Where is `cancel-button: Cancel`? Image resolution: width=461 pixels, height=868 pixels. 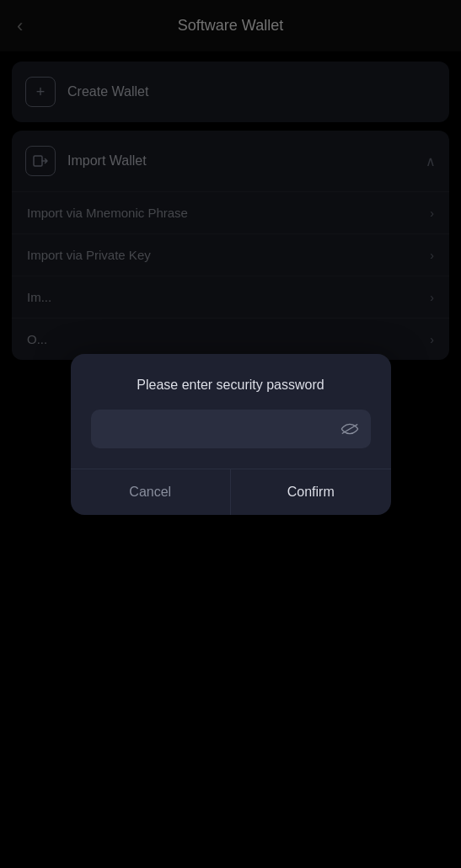
cancel-button: Cancel is located at coordinates (152, 492).